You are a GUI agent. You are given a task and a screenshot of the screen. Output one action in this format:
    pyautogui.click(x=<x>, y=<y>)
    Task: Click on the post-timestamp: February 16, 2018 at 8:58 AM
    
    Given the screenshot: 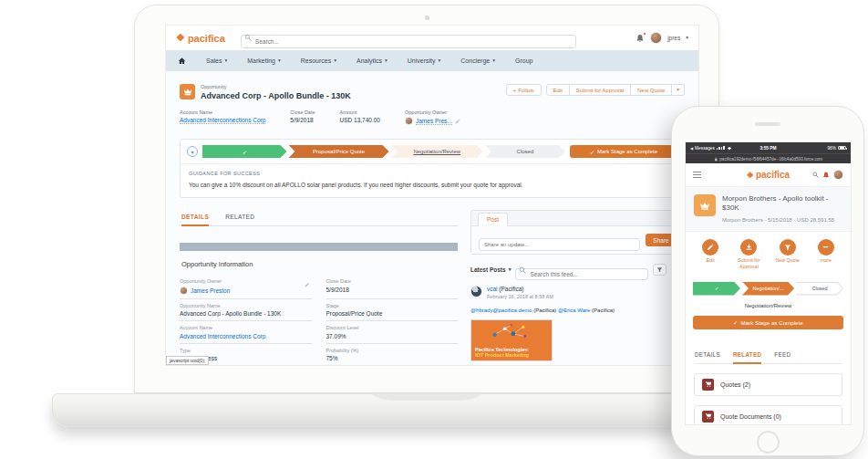 What is the action you would take?
    pyautogui.click(x=520, y=297)
    